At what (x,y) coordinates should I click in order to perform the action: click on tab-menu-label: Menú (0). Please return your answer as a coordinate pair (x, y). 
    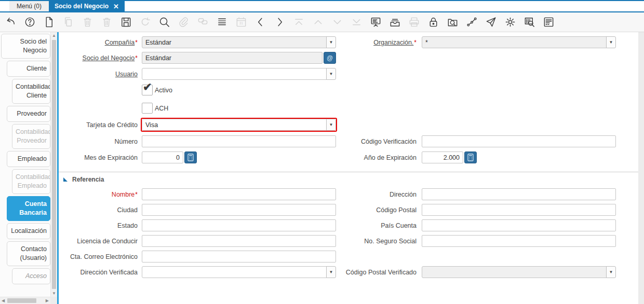
    Looking at the image, I should click on (29, 6).